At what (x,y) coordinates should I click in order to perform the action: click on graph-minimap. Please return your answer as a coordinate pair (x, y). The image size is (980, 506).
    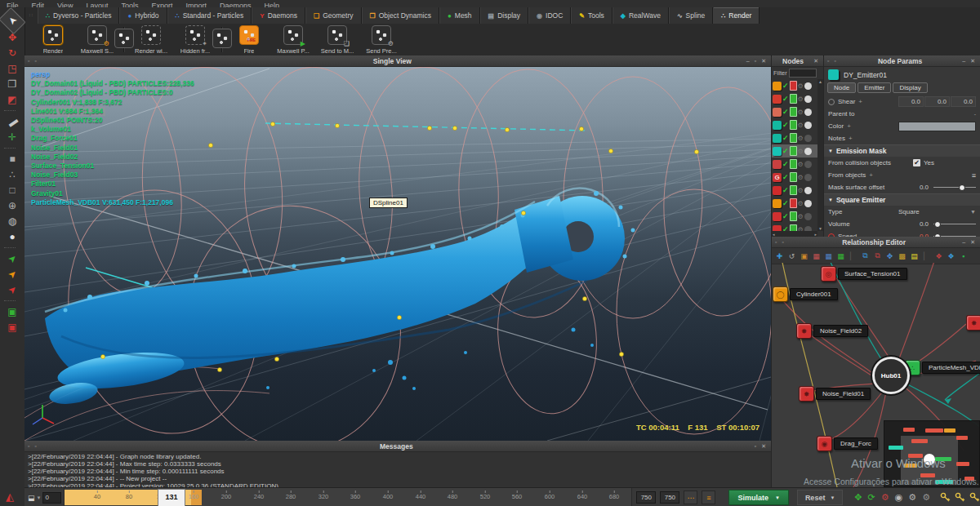
    Looking at the image, I should click on (932, 454).